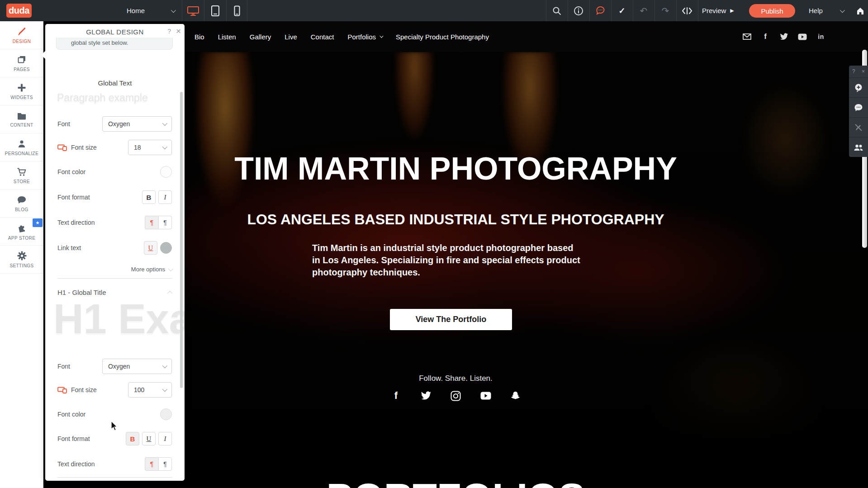  I want to click on chevron-up-icon, so click(170, 293).